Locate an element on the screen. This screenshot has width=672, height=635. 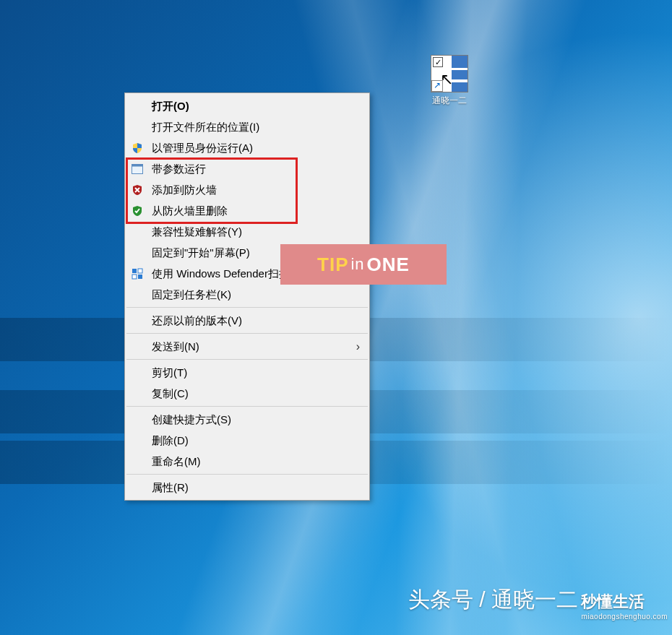
window-icon is located at coordinates (137, 169).